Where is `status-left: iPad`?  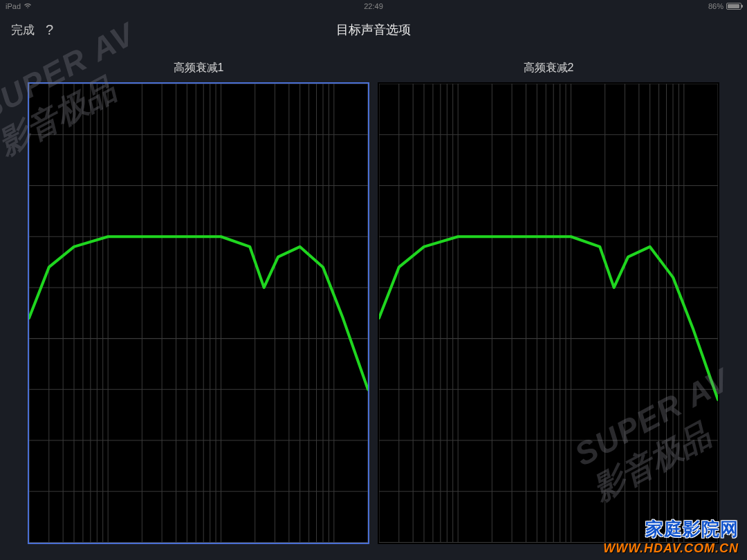 status-left: iPad is located at coordinates (19, 6).